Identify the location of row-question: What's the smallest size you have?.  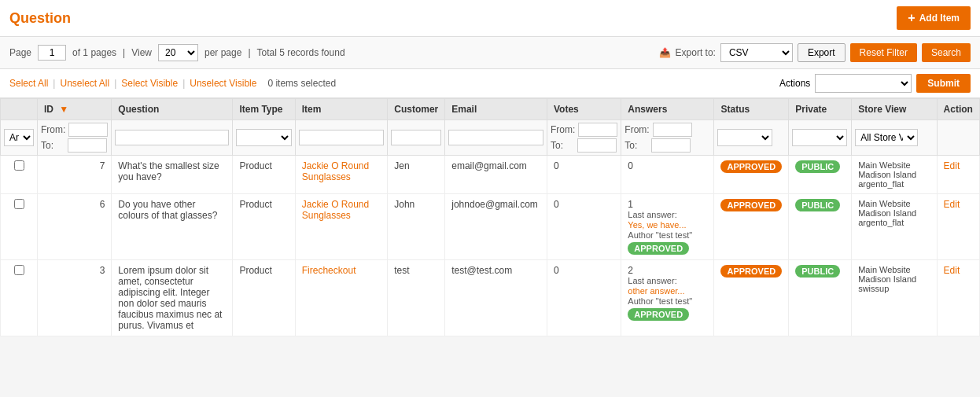
(172, 175).